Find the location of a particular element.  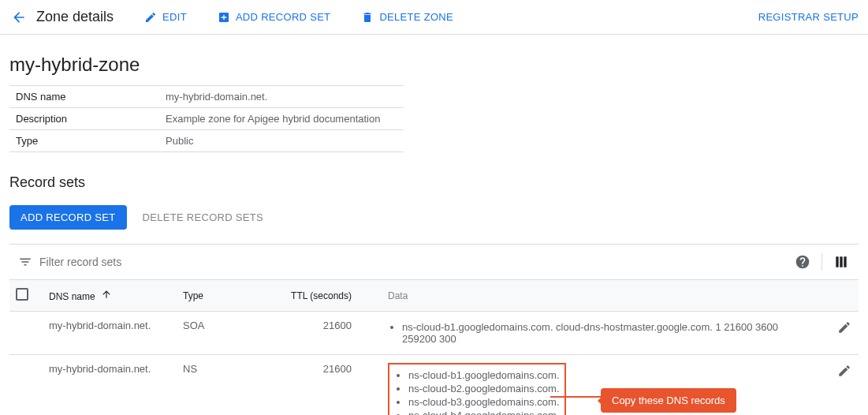

table-header-row: DNS name Type TTL (seconds) Data is located at coordinates (434, 296).